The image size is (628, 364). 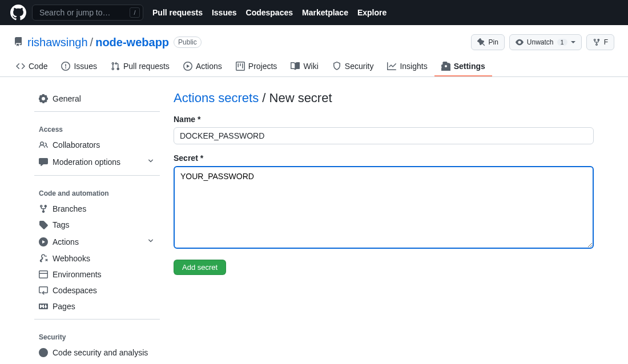 I want to click on sidebar-item-moderation: Moderation options, so click(x=97, y=162).